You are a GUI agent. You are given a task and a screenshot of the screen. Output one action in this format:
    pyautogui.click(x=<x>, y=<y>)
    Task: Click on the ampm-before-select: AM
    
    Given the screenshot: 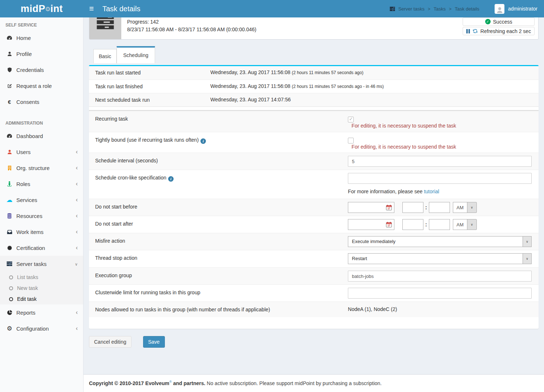 What is the action you would take?
    pyautogui.click(x=465, y=207)
    